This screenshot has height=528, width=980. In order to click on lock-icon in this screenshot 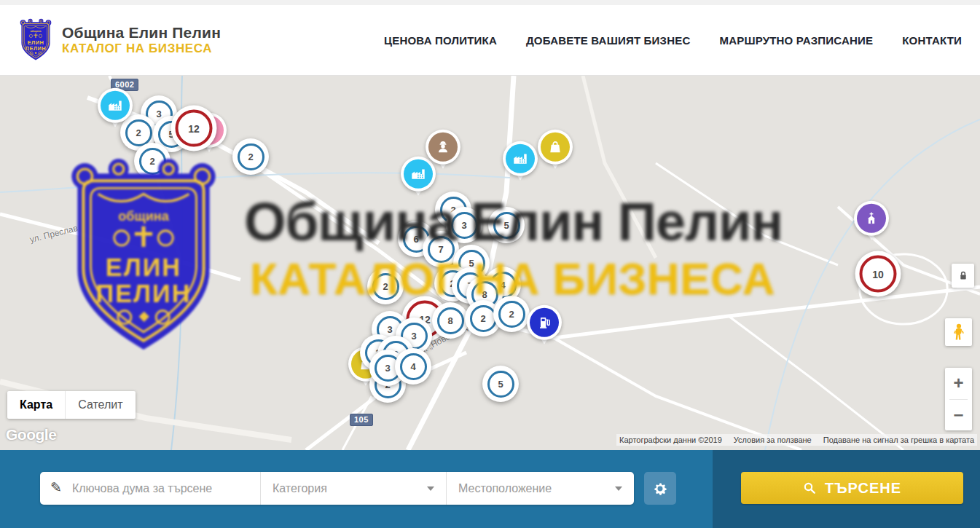, I will do `click(963, 275)`.